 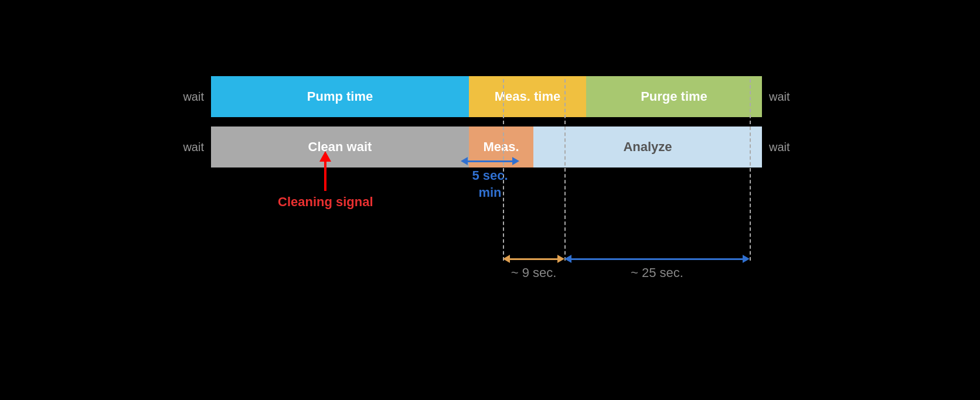 What do you see at coordinates (193, 148) in the screenshot?
I see `wait-label-left-2: wait` at bounding box center [193, 148].